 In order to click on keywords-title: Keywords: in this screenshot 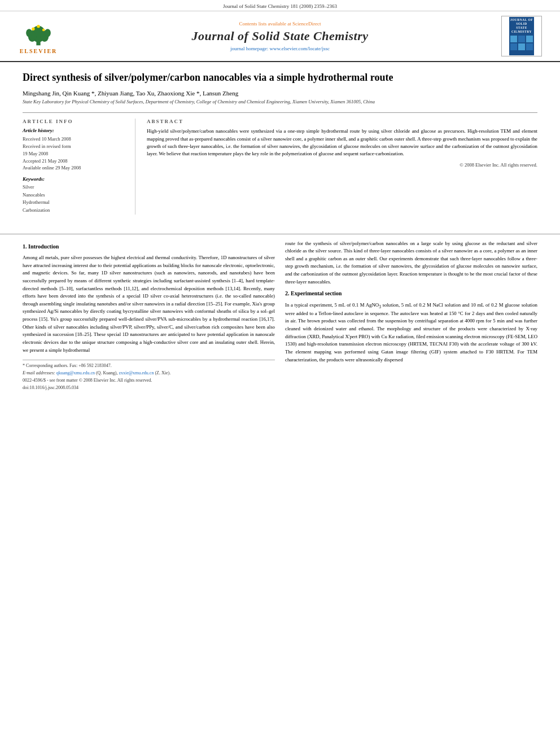, I will do `click(75, 179)`.